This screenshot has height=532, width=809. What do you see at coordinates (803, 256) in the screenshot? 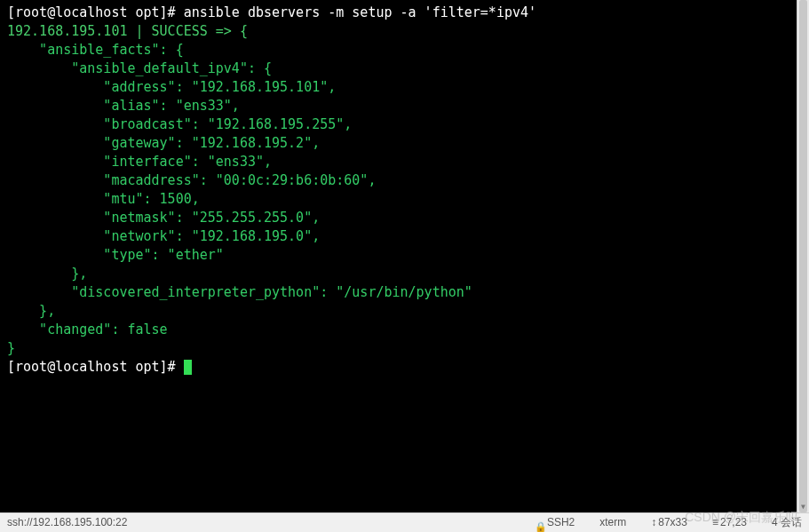
I see `scrollbar-thumb` at bounding box center [803, 256].